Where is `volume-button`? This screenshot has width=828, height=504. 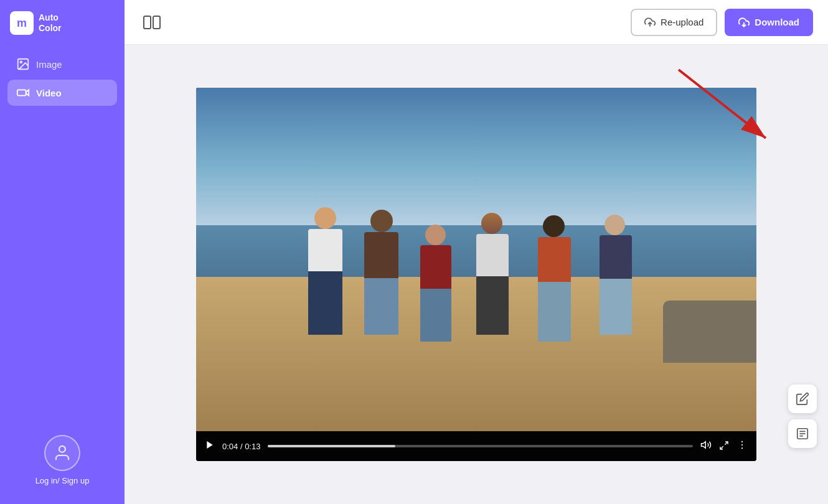
volume-button is located at coordinates (706, 446).